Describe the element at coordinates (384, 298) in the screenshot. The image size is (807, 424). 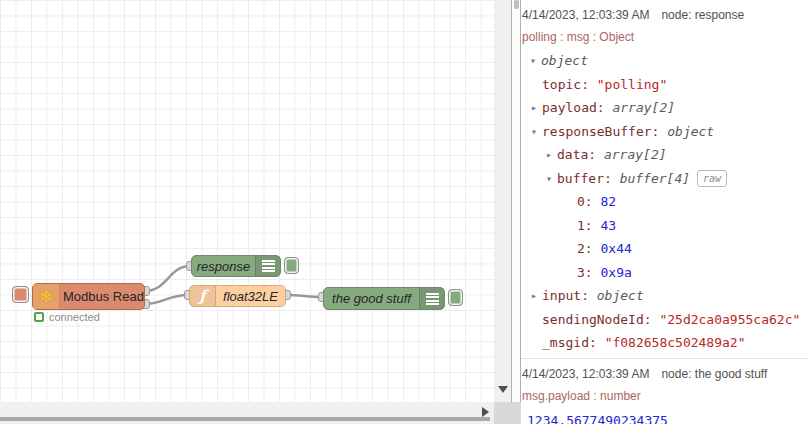
I see `node-goodstuff-debug: the good stuff` at that location.